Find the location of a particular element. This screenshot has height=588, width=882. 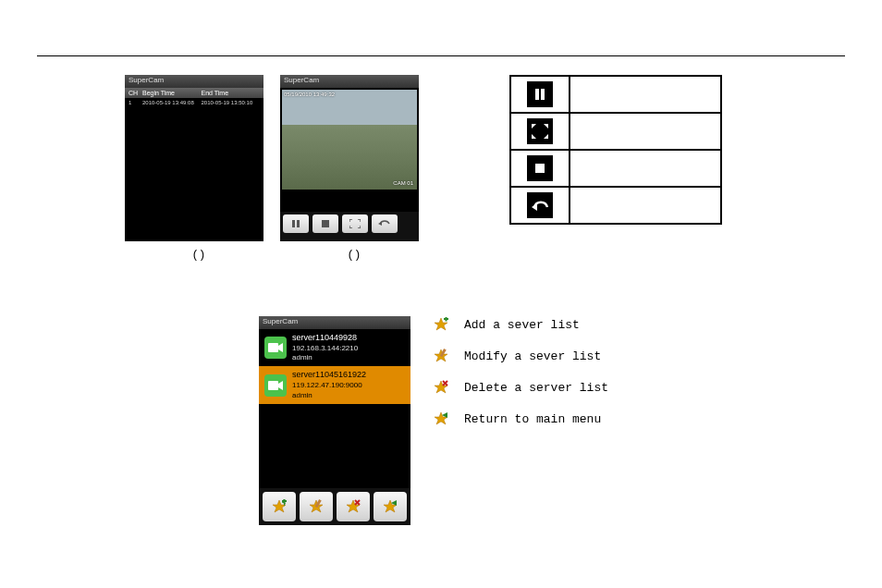

pause-icon is located at coordinates (540, 94).